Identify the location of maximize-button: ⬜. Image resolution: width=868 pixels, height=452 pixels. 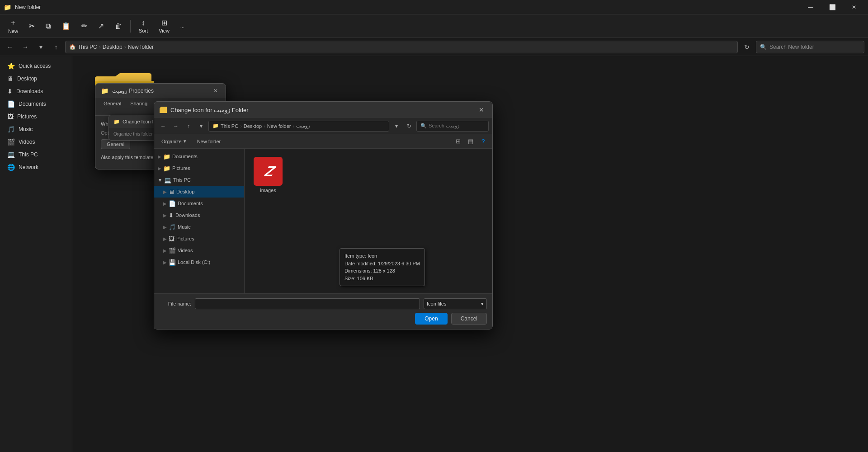
(832, 7).